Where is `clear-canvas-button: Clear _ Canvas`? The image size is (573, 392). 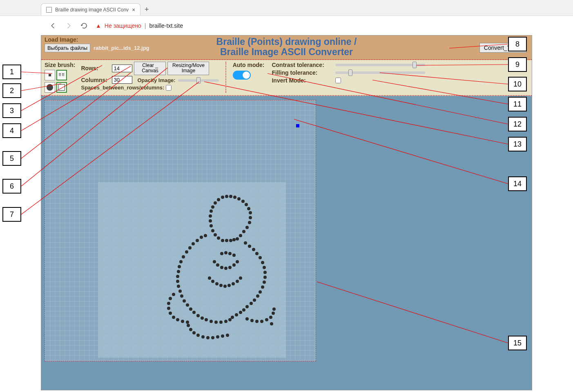 clear-canvas-button: Clear _ Canvas is located at coordinates (150, 69).